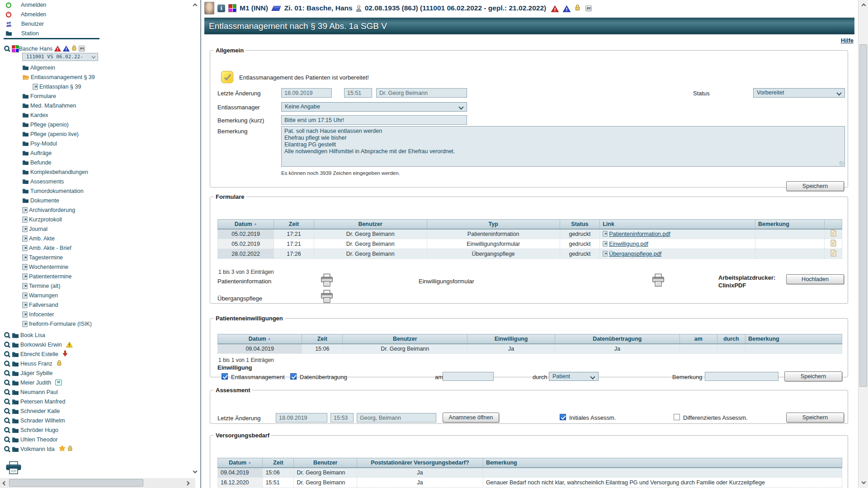 The height and width of the screenshot is (488, 868). I want to click on sidebar-tree-item: Archivanforderung, so click(47, 210).